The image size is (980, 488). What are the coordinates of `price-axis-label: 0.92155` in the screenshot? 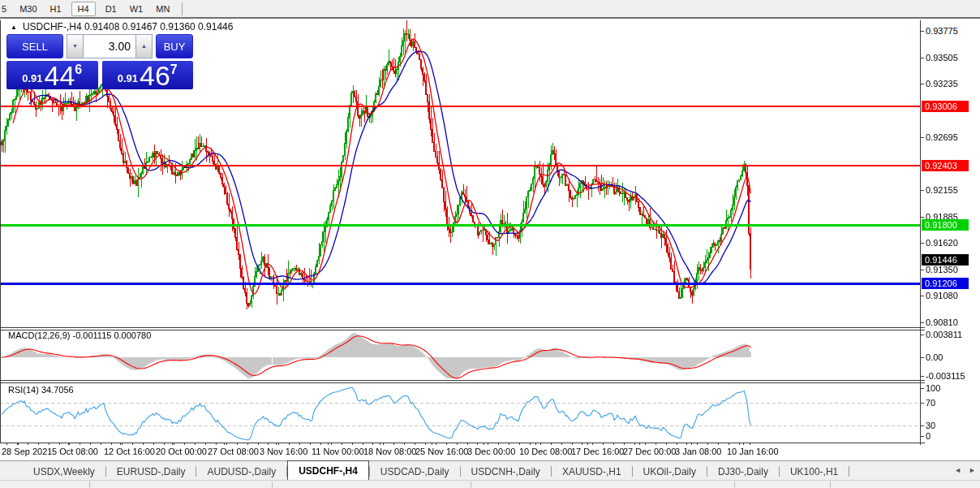 It's located at (942, 190).